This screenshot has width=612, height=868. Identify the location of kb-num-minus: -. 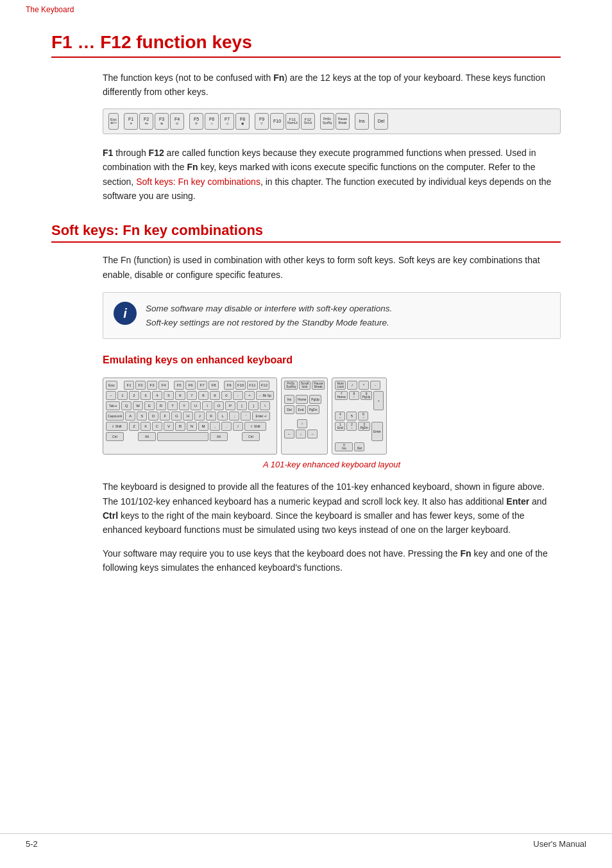
(375, 385).